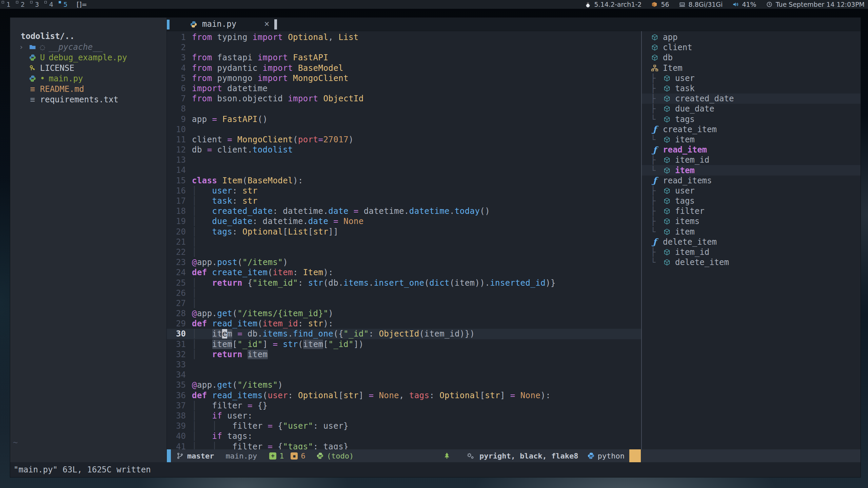  What do you see at coordinates (404, 58) in the screenshot?
I see `code-line-3: 3from fastapi import FastAPI` at bounding box center [404, 58].